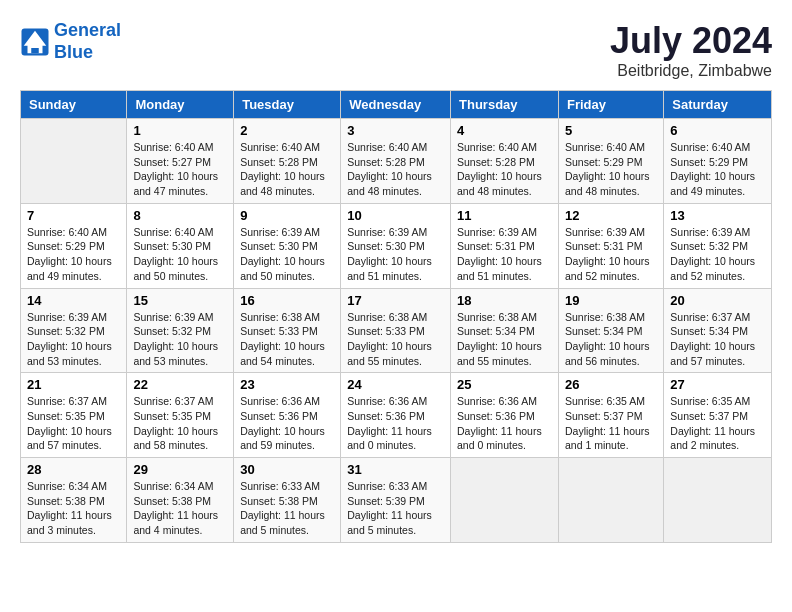  Describe the element at coordinates (504, 130) in the screenshot. I see `day-number: 4` at that location.